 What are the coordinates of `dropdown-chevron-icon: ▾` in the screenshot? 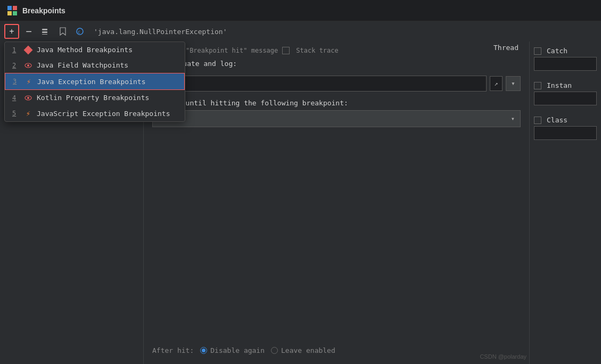 It's located at (513, 119).